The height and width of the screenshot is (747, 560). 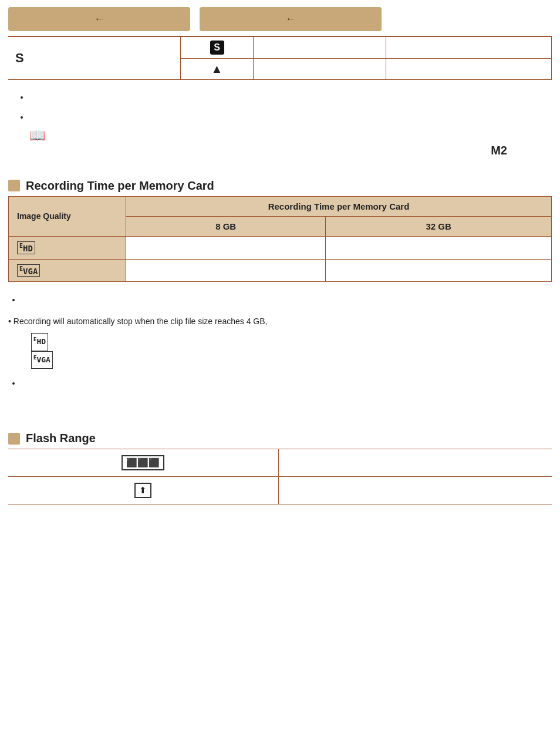 I want to click on flash-table: ⬛⬛⬛ ⬆, so click(x=280, y=477).